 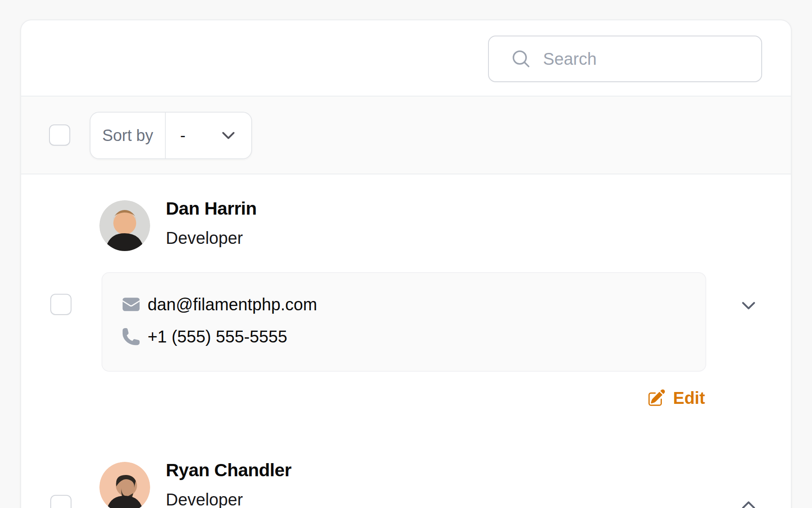 I want to click on sort-by-label: Sort by, so click(x=128, y=135).